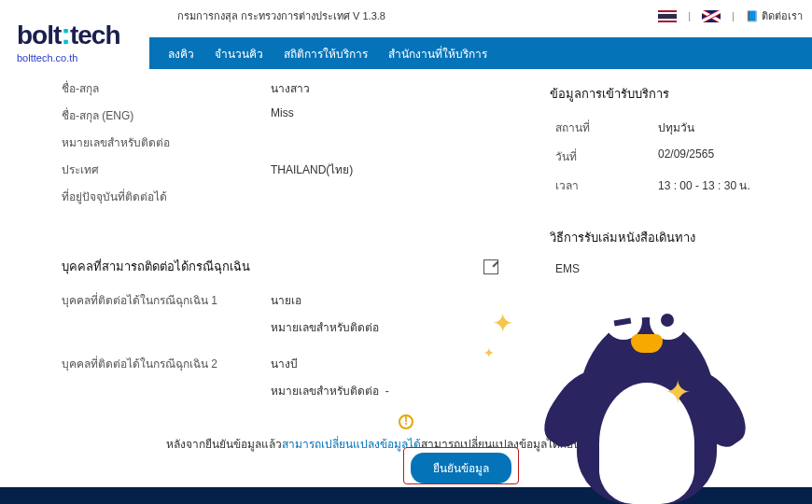 The width and height of the screenshot is (812, 504). Describe the element at coordinates (711, 17) in the screenshot. I see `flag-uk-icon` at that location.